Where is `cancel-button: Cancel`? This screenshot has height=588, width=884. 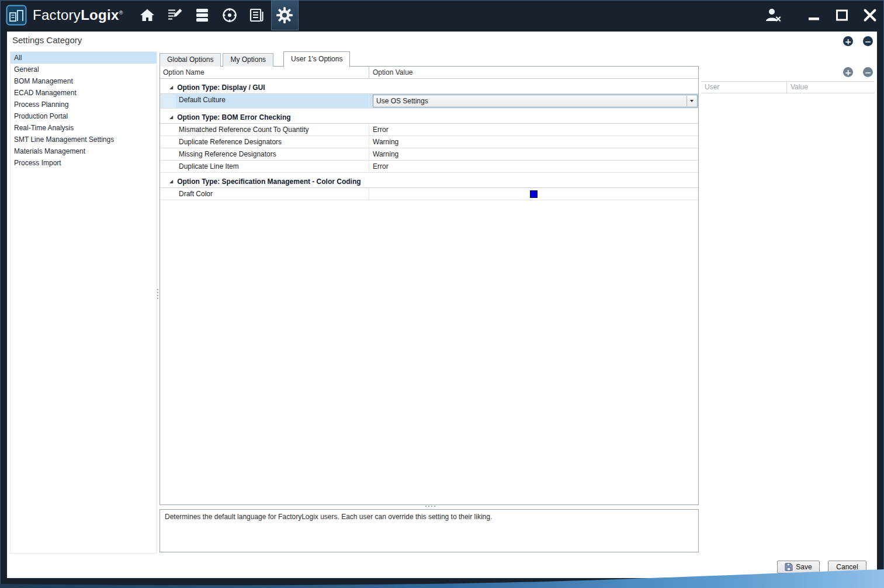
cancel-button: Cancel is located at coordinates (847, 567).